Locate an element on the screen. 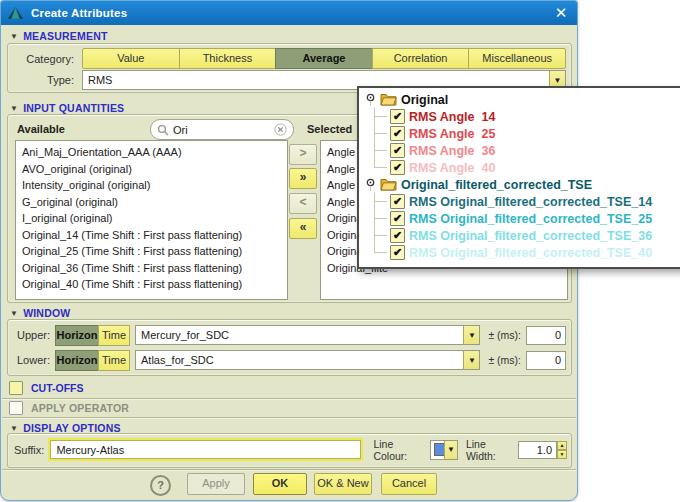 The width and height of the screenshot is (680, 502). window-section-header: ▼ WINDOW is located at coordinates (40, 313).